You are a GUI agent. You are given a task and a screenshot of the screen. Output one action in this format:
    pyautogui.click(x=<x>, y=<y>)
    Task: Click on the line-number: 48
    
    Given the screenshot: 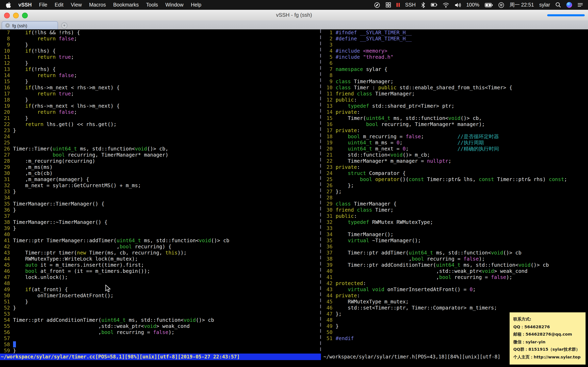 What is the action you would take?
    pyautogui.click(x=329, y=320)
    